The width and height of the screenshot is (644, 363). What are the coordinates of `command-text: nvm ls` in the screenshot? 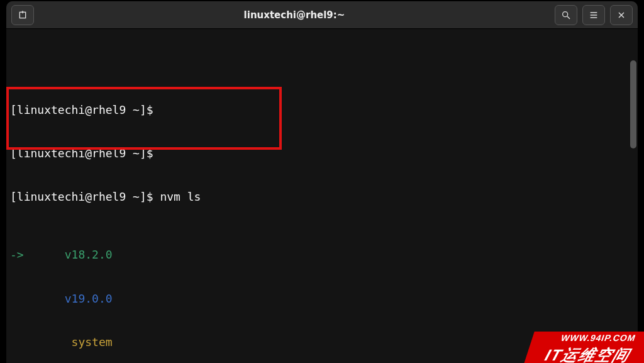 It's located at (180, 196).